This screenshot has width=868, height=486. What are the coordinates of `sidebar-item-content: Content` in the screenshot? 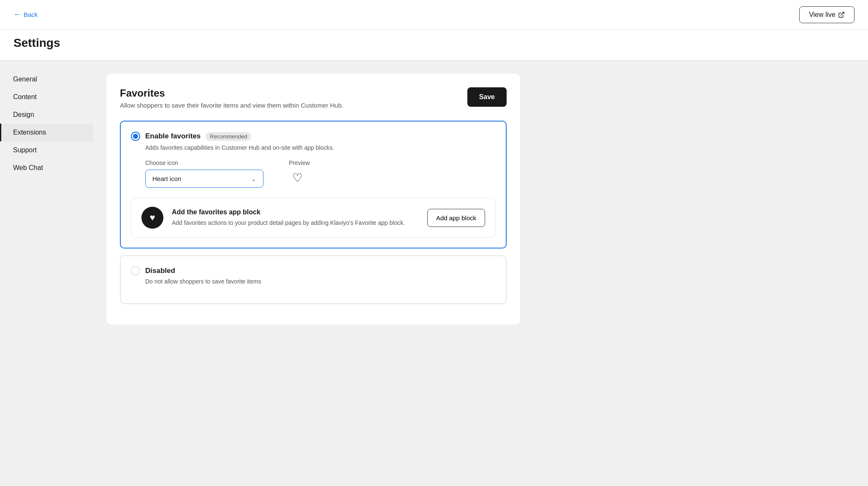 It's located at (46, 97).